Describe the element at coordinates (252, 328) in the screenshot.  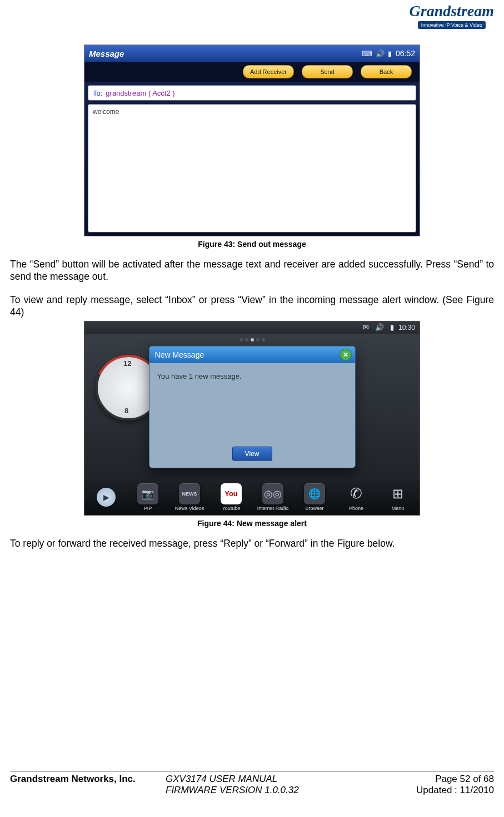
I see `home-status-bar: ✉ 🔊 ▮ 10:30` at that location.